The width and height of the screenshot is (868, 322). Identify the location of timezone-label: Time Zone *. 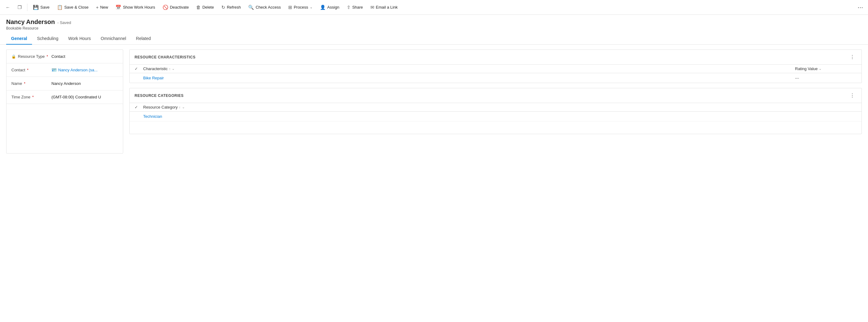
(32, 97).